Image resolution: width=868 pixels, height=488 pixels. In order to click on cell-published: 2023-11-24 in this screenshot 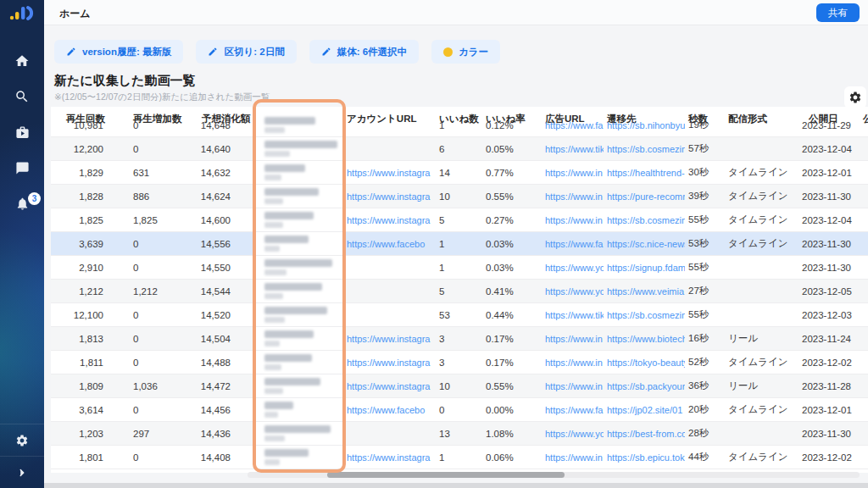, I will do `click(827, 339)`.